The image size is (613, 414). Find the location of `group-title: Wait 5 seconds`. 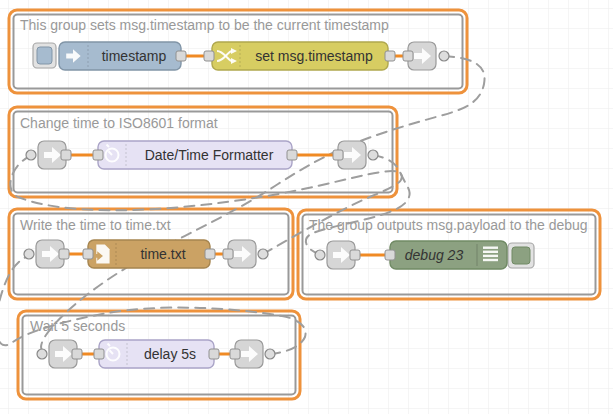

group-title: Wait 5 seconds is located at coordinates (78, 326).